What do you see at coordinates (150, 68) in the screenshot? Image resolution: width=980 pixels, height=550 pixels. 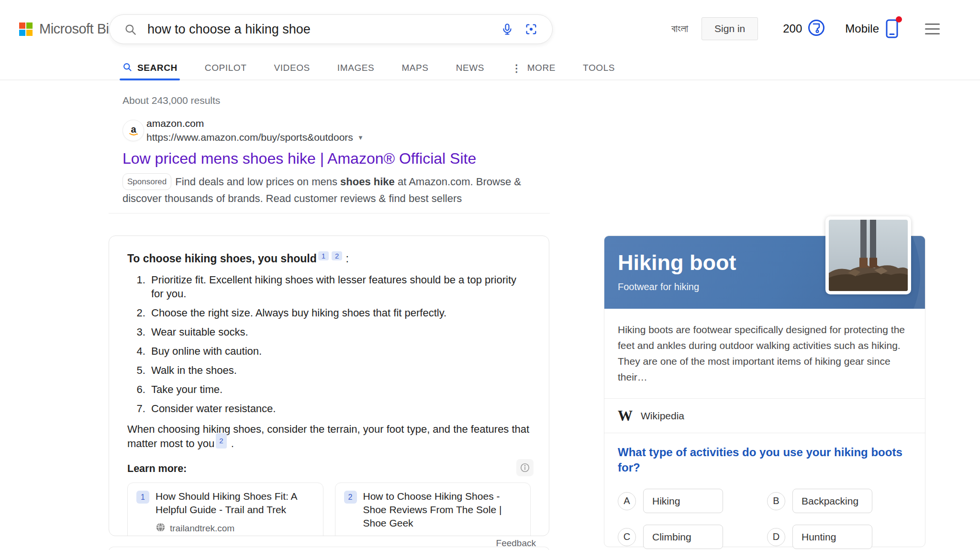 I see `tab-search: SEARCH` at bounding box center [150, 68].